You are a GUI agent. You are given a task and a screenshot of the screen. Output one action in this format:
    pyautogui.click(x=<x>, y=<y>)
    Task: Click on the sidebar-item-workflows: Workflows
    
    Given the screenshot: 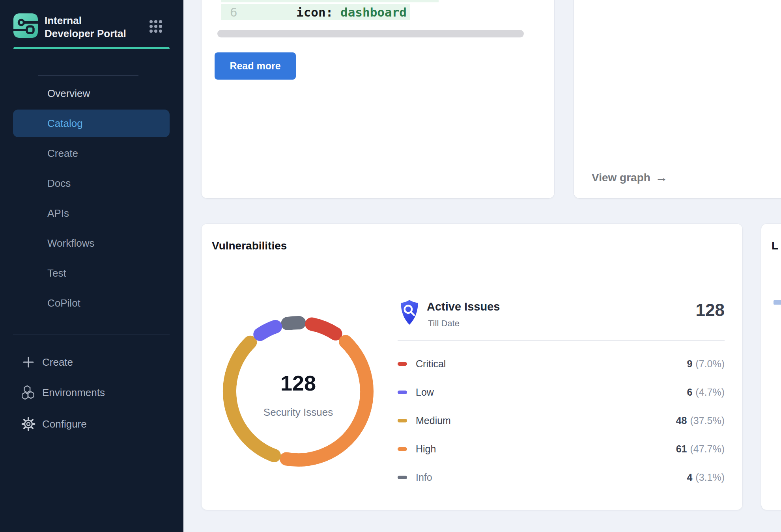 What is the action you would take?
    pyautogui.click(x=92, y=243)
    